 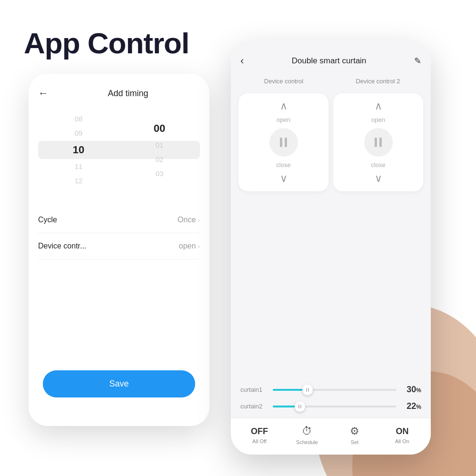 I want to click on bottom-bar: OFF All Off ⏱ Schedule ⚙ Set ON All On, so click(x=331, y=436).